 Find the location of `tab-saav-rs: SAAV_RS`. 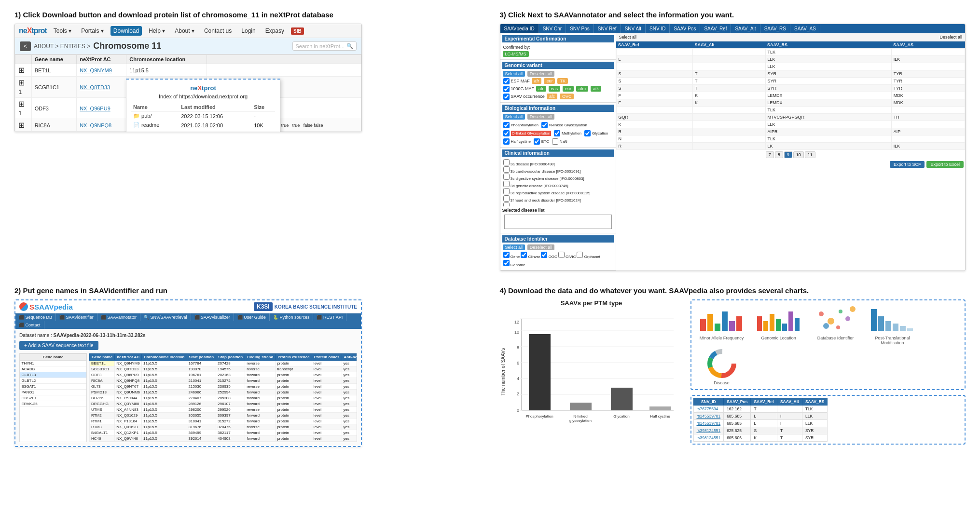

tab-saav-rs: SAAV_RS is located at coordinates (775, 29).